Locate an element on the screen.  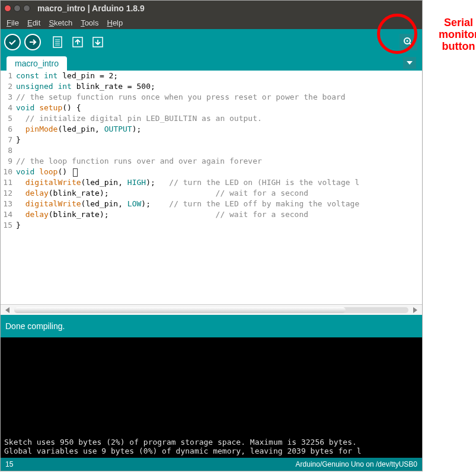
code-text: digitalWrite(led_pin, HIGH); // turn the… is located at coordinates (187, 183).